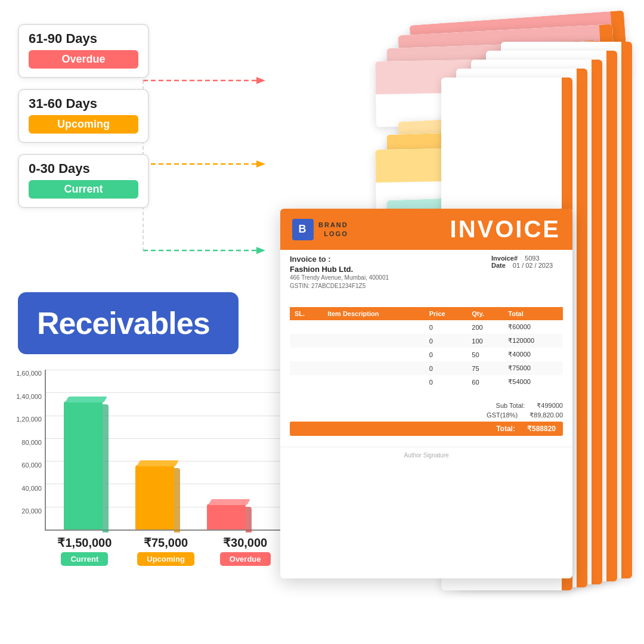 The height and width of the screenshot is (644, 644). Describe the element at coordinates (446, 382) in the screenshot. I see `cell-4-2: 0` at that location.